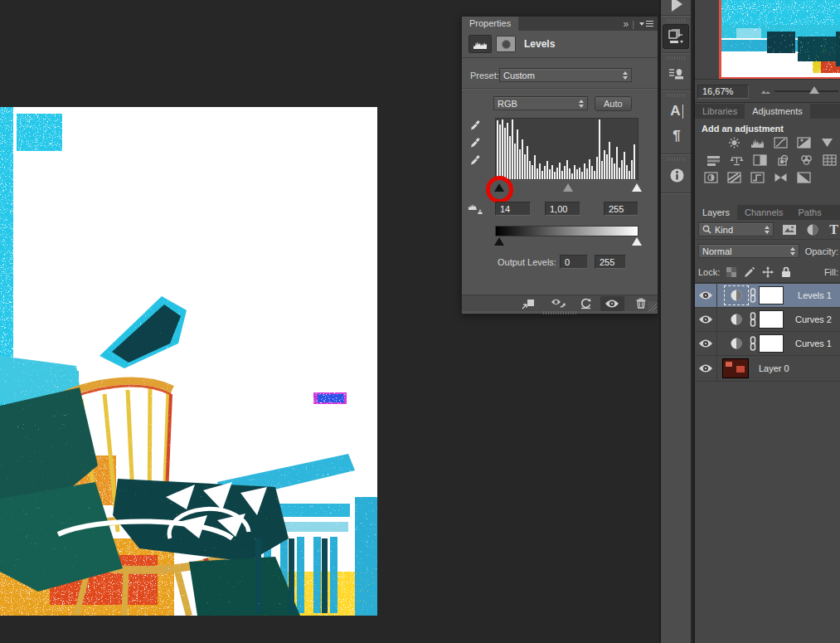 This screenshot has height=643, width=840. I want to click on hue-saturation-icon, so click(713, 160).